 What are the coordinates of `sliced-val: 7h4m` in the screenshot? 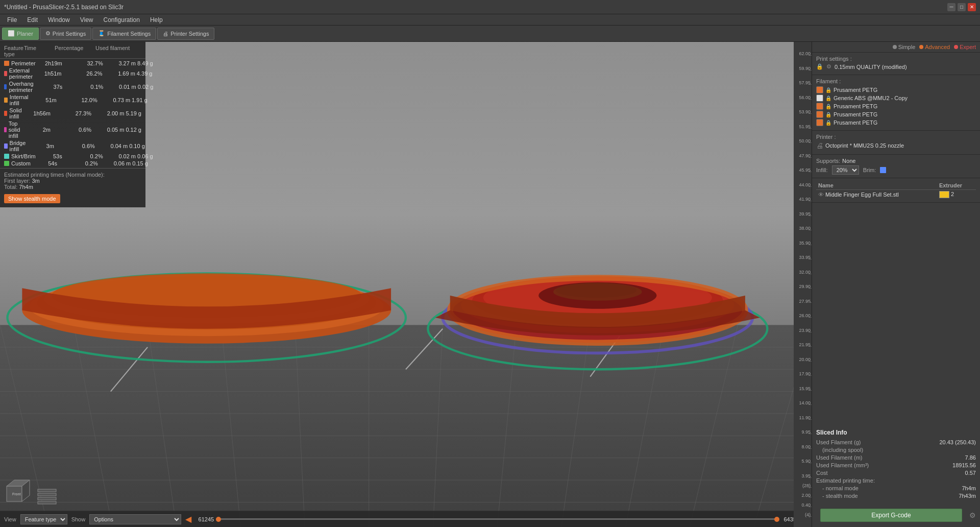 It's located at (969, 488).